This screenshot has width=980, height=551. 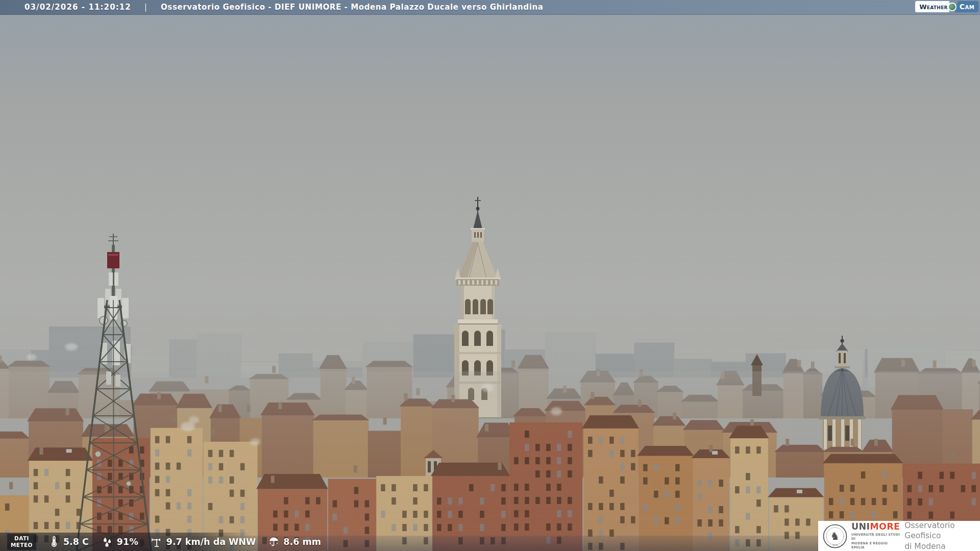 I want to click on unimore-subtitle-line2: MODENA E REGGIO EMILIA, so click(x=876, y=546).